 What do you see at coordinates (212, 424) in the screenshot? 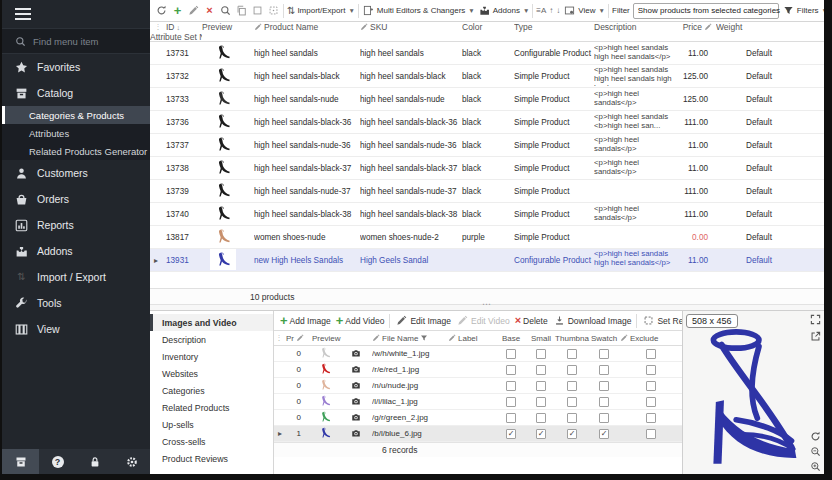
I see `detail-tab: Up-sells` at bounding box center [212, 424].